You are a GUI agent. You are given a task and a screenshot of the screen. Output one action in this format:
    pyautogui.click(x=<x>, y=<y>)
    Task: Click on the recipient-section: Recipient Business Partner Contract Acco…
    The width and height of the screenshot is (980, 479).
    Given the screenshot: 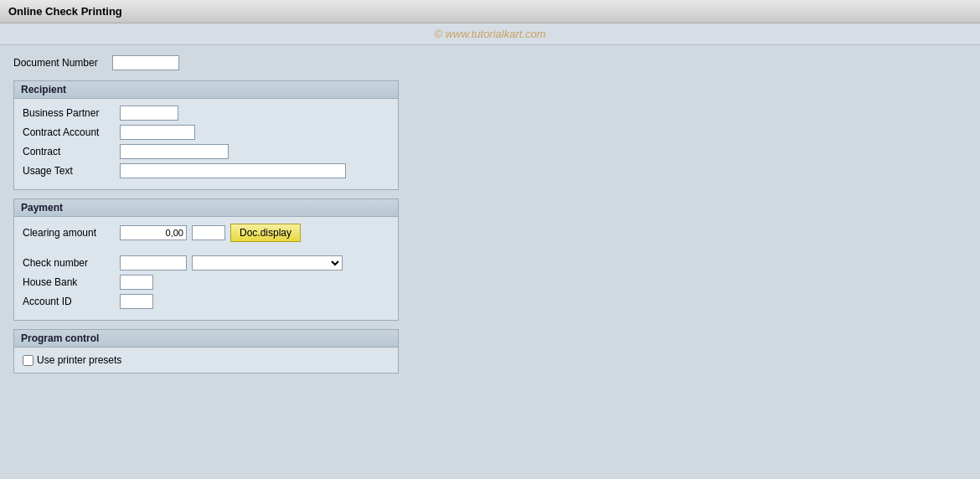 What is the action you would take?
    pyautogui.click(x=206, y=136)
    